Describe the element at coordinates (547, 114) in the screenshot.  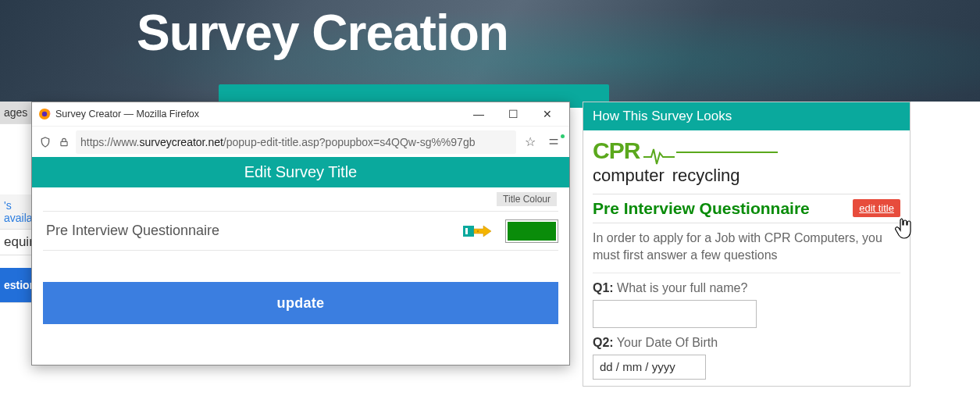
I see `close-button: ✕` at that location.